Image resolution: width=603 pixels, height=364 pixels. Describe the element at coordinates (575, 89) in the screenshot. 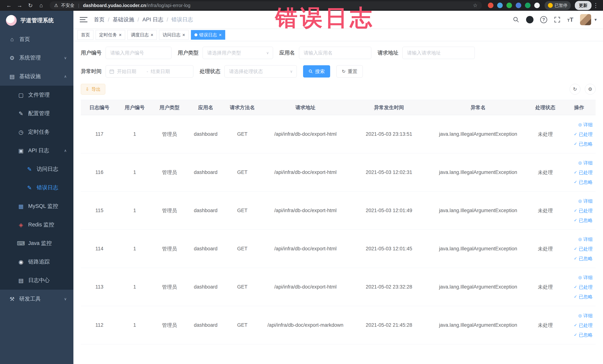

I see `refresh-button: ↻` at that location.